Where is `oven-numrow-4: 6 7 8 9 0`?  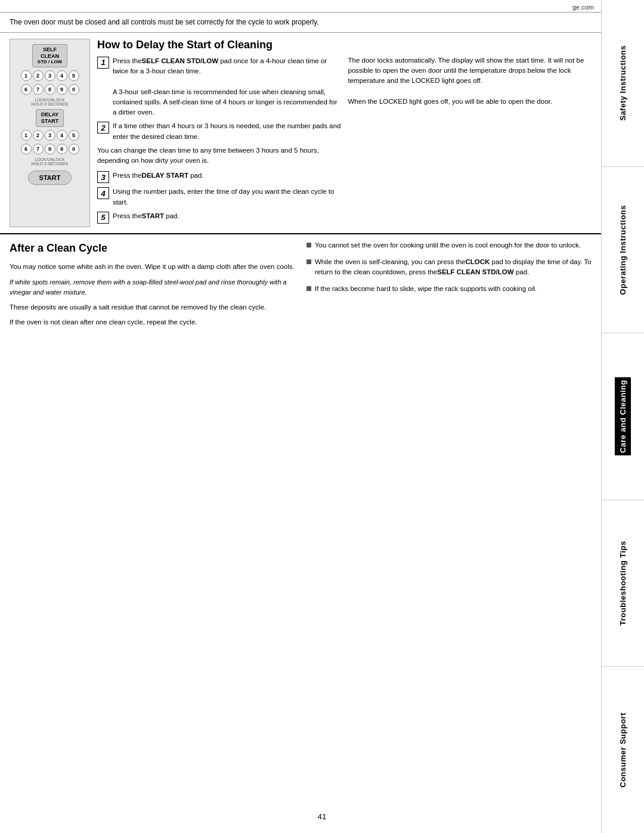
oven-numrow-4: 6 7 8 9 0 is located at coordinates (50, 149).